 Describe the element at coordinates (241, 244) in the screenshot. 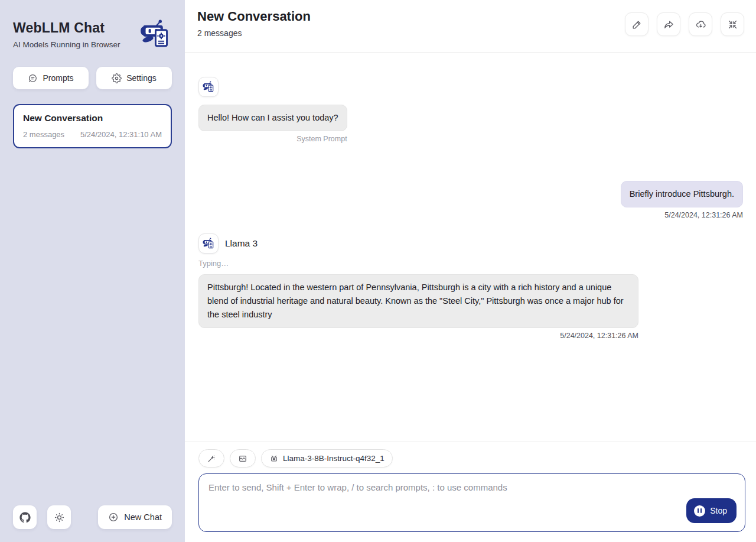

I see `model-name-label: Llama 3` at that location.